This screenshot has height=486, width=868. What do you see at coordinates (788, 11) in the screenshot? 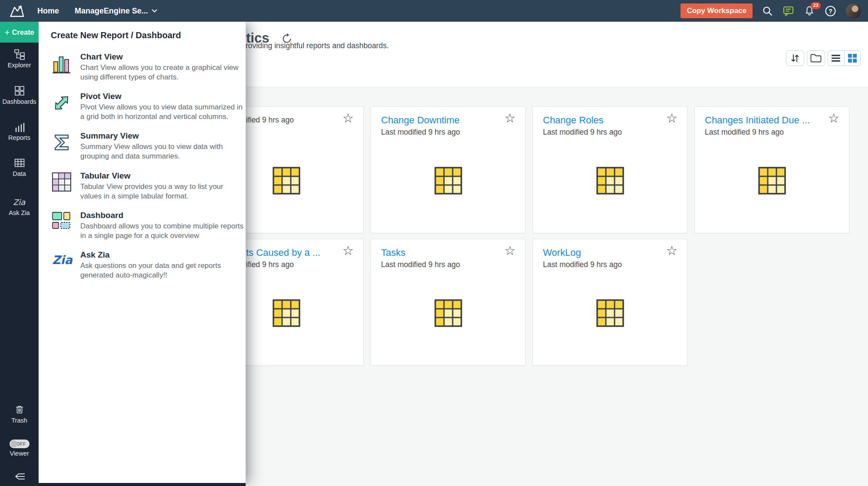
I see `feedback-chat-icon` at bounding box center [788, 11].